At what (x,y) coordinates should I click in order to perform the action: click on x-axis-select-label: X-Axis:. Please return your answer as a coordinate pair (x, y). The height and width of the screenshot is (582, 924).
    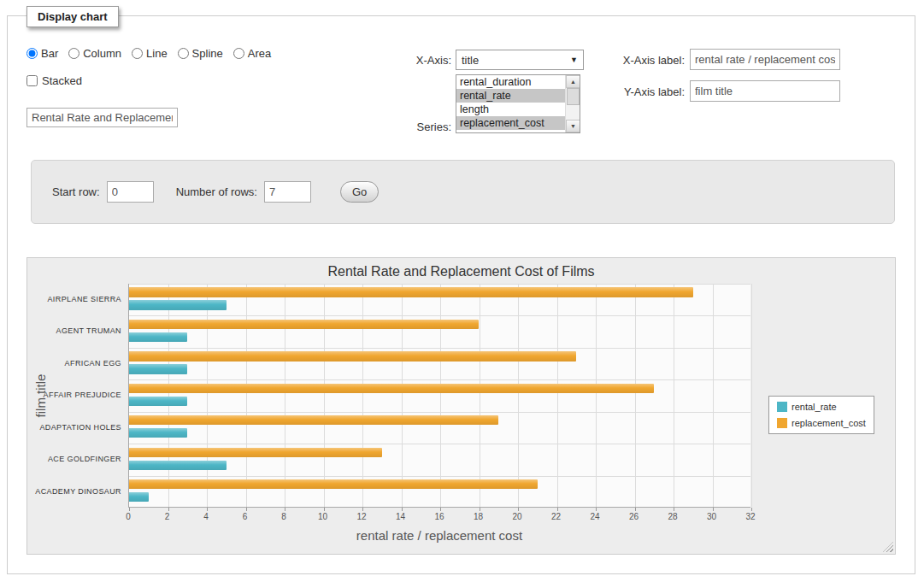
    Looking at the image, I should click on (409, 60).